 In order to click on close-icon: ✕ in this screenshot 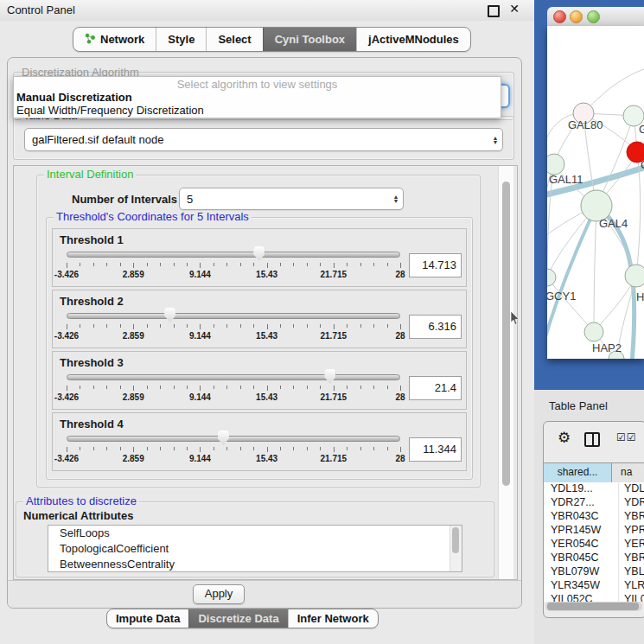, I will do `click(514, 9)`.